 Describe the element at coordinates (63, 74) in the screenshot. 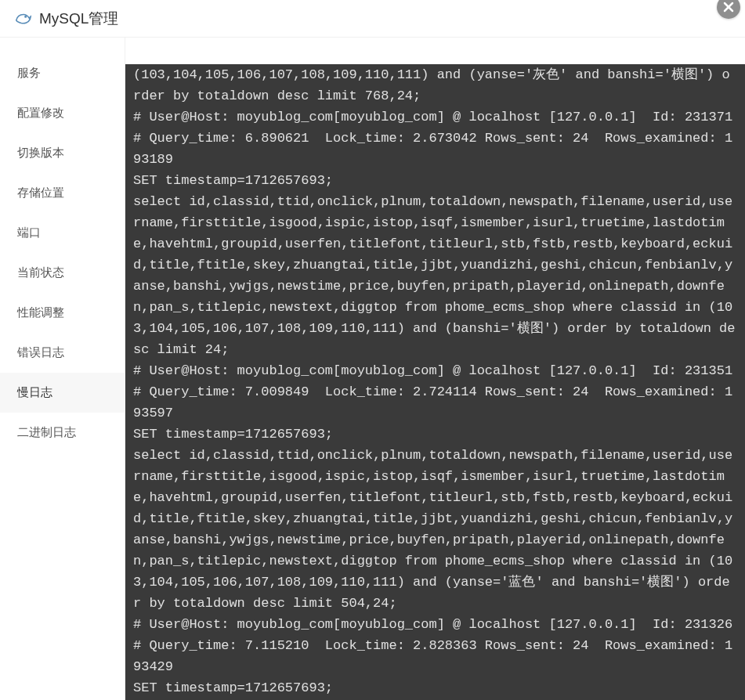

I see `sidebar-item-service: 服务` at that location.